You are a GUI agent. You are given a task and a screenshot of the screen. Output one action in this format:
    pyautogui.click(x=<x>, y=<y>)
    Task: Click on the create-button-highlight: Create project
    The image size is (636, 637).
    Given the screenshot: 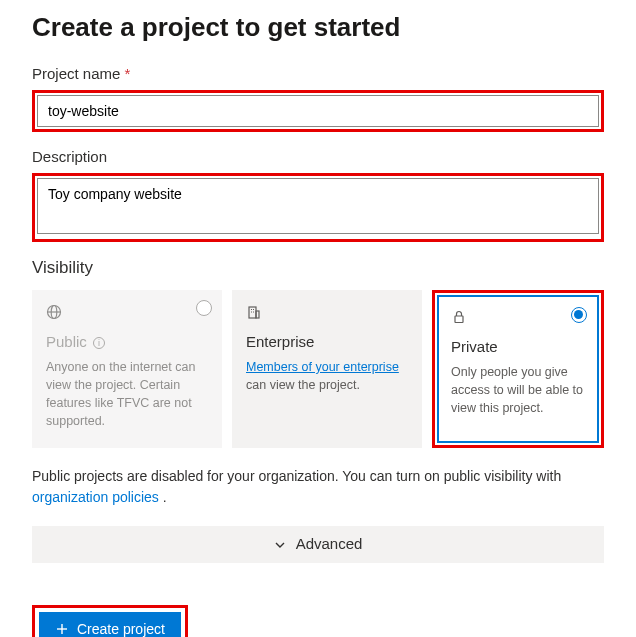 What is the action you would take?
    pyautogui.click(x=110, y=621)
    